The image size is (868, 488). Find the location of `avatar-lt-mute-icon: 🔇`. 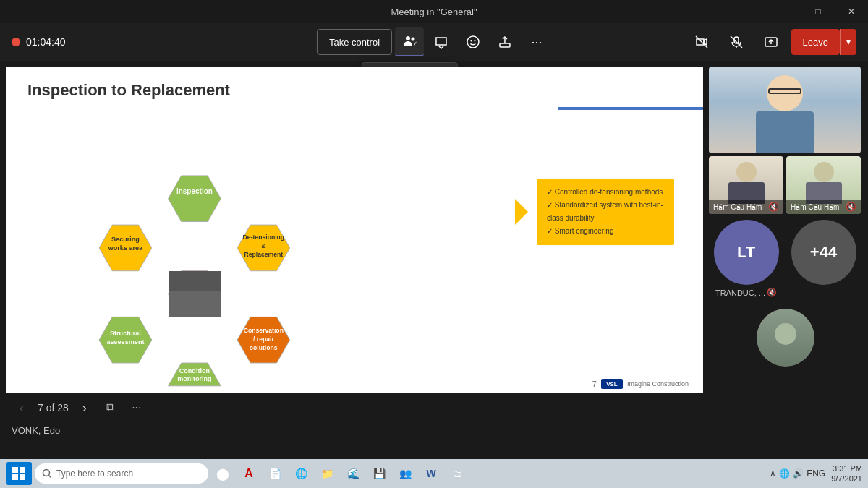

avatar-lt-mute-icon: 🔇 is located at coordinates (772, 292).